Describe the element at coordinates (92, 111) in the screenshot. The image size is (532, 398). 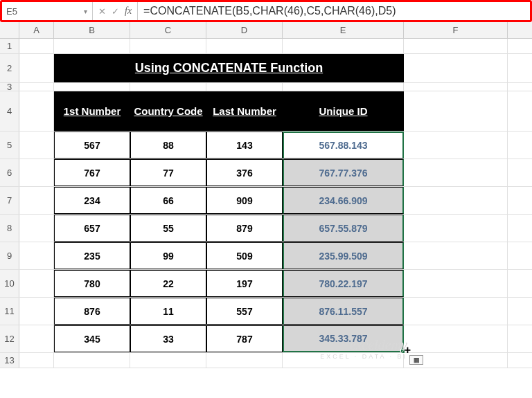
I see `header-1st-number: 1st Number` at that location.